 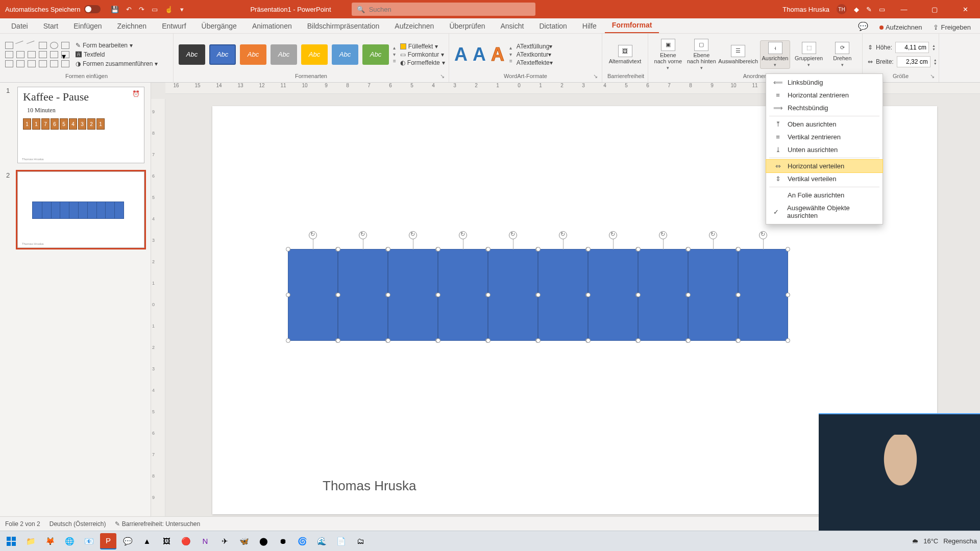 What do you see at coordinates (904, 9) in the screenshot?
I see `minimize-button: —` at bounding box center [904, 9].